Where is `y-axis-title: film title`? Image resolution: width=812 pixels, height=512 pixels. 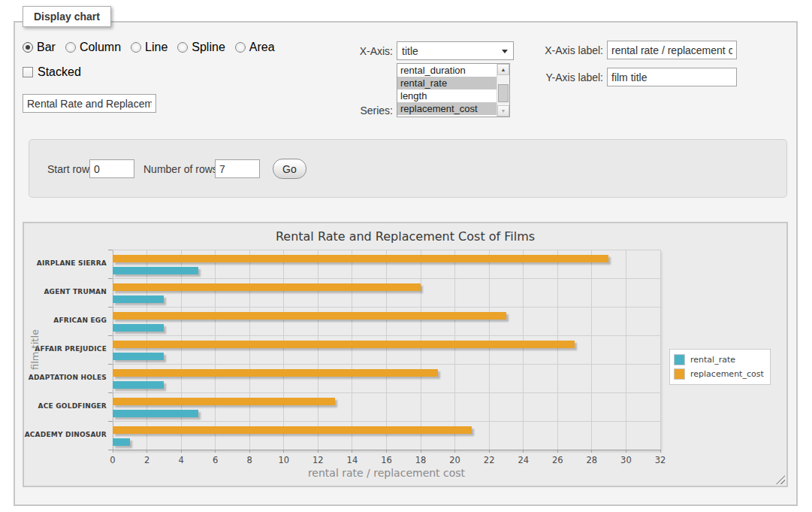
y-axis-title: film title is located at coordinates (35, 350).